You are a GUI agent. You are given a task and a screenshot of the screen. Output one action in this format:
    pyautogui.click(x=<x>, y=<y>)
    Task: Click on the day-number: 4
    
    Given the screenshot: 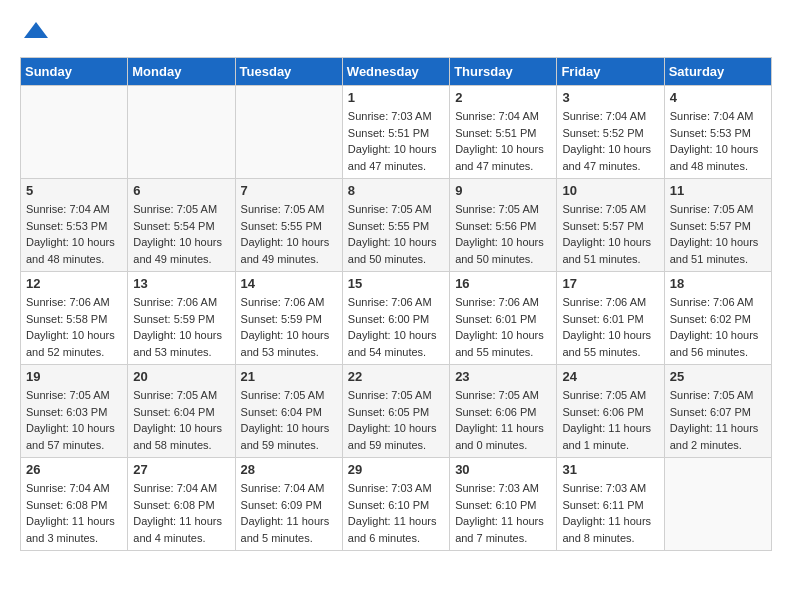 What is the action you would take?
    pyautogui.click(x=718, y=98)
    